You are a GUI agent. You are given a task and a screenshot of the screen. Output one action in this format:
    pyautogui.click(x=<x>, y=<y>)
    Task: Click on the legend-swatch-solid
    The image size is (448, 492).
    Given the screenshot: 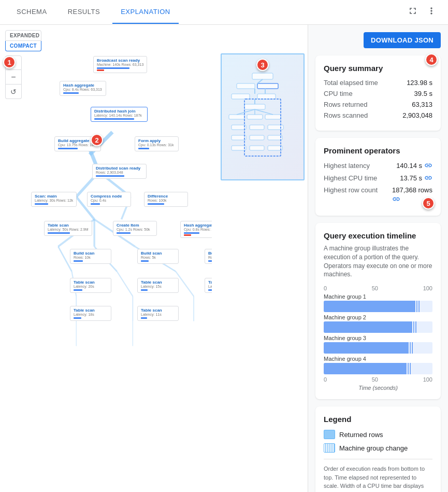 What is the action you would take?
    pyautogui.click(x=329, y=434)
    